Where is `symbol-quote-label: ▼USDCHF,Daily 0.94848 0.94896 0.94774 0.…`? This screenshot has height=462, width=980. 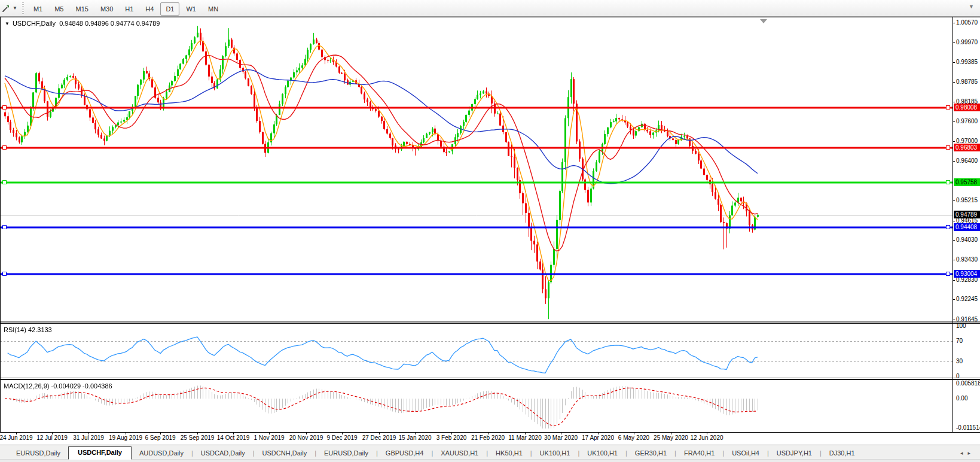
symbol-quote-label: ▼USDCHF,Daily 0.94848 0.94896 0.94774 0.… is located at coordinates (83, 23).